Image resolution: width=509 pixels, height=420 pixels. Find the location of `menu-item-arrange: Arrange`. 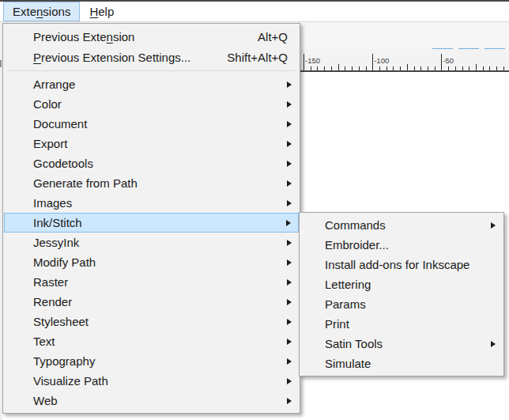

menu-item-arrange: Arrange is located at coordinates (152, 84).